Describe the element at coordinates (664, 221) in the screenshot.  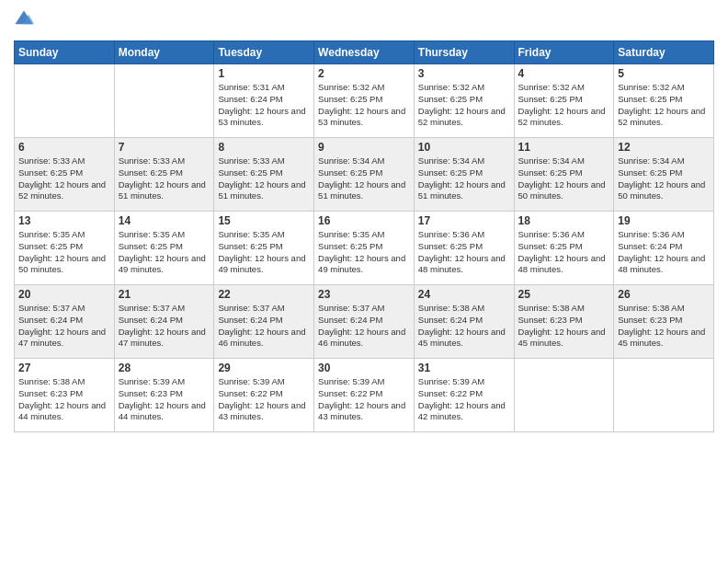
I see `day-number: 19` at that location.